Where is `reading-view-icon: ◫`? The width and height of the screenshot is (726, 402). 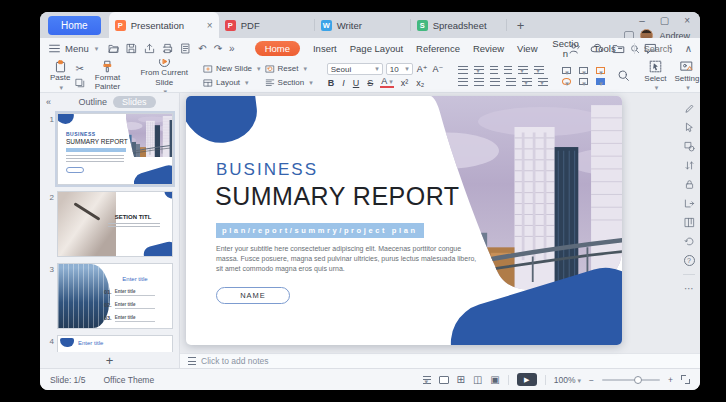
reading-view-icon: ◫ is located at coordinates (478, 380).